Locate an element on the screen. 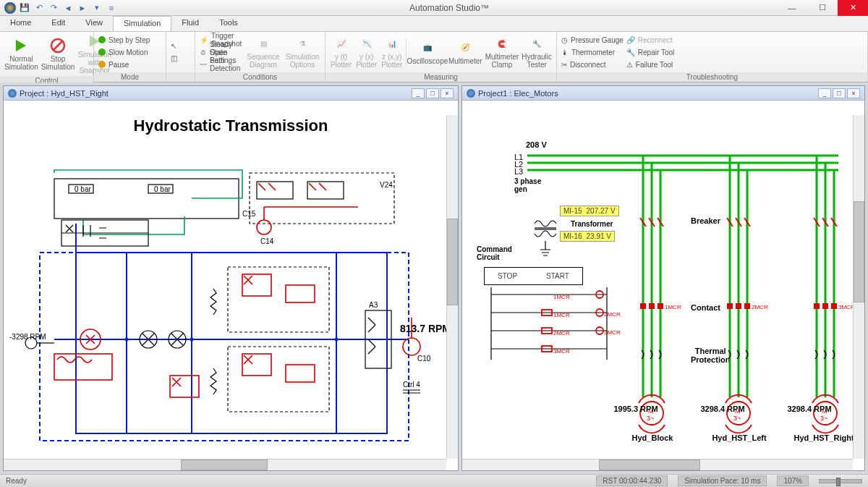 The width and height of the screenshot is (868, 487). reconnect-icon: 🔗 is located at coordinates (631, 41).